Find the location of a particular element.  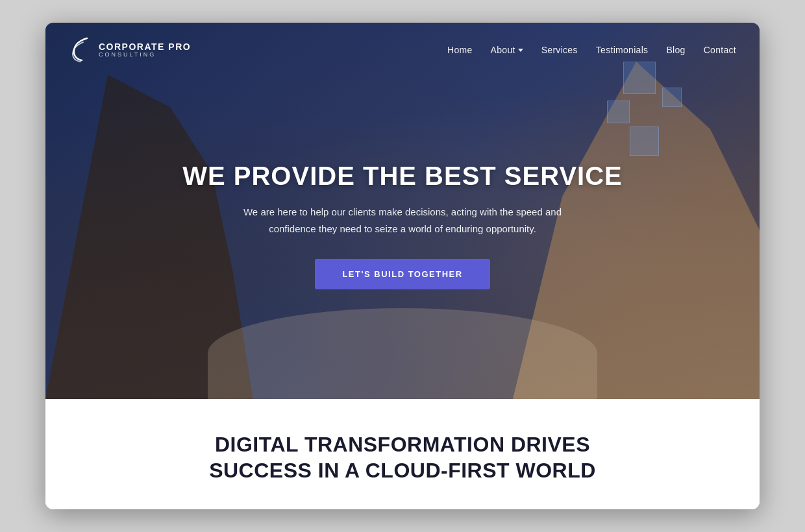

nav-link-services: Services is located at coordinates (560, 50).